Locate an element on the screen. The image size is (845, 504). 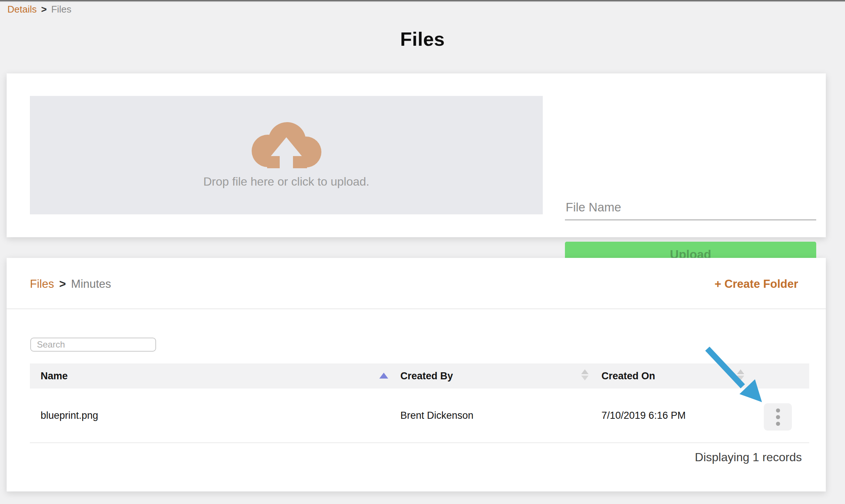
breadcrumb-link-details: Details is located at coordinates (22, 10).